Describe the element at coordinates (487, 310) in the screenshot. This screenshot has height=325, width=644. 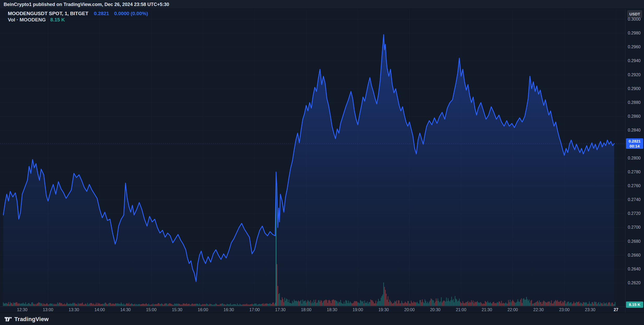
I see `time-axis-label: 21:30` at that location.